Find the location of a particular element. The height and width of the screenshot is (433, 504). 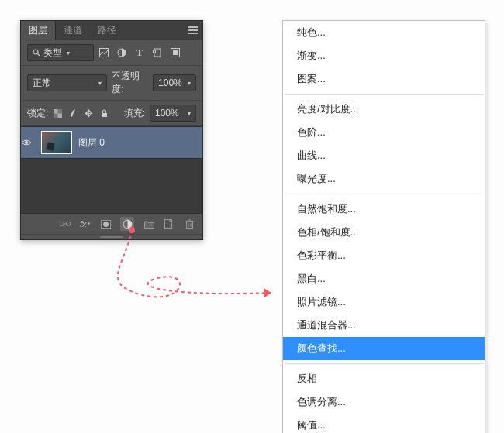

trash-icon is located at coordinates (189, 224).